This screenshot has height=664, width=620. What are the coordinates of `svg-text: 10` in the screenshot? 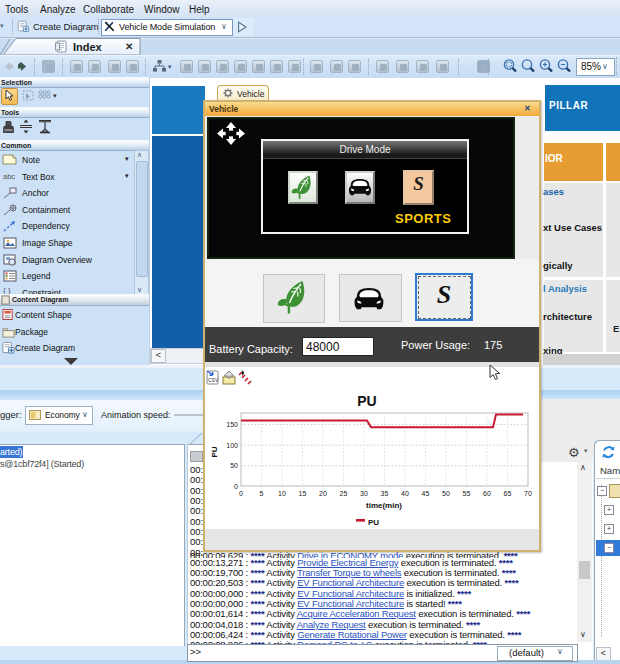 It's located at (282, 494).